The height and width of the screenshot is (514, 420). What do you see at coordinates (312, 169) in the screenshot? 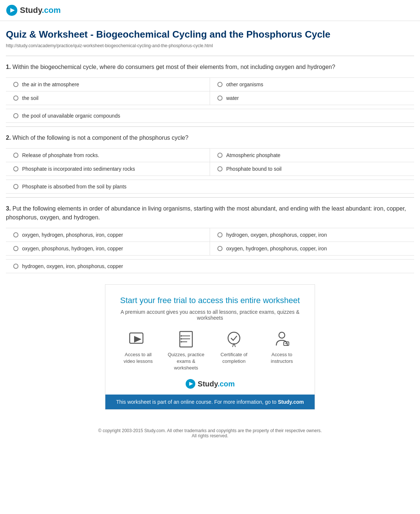
I see `q2-option-d: Phosphate bound to soil` at bounding box center [312, 169].